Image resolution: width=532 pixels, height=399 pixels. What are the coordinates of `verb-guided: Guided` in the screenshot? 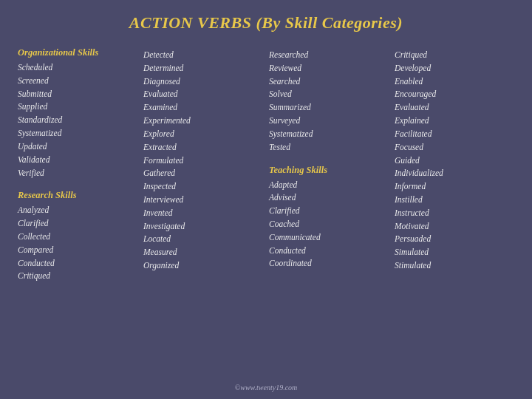 It's located at (454, 161).